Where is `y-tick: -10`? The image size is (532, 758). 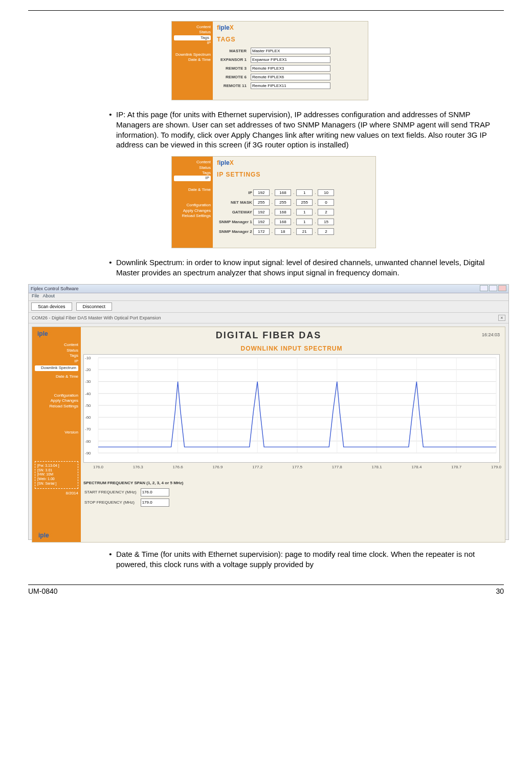
y-tick: -10 is located at coordinates (88, 357).